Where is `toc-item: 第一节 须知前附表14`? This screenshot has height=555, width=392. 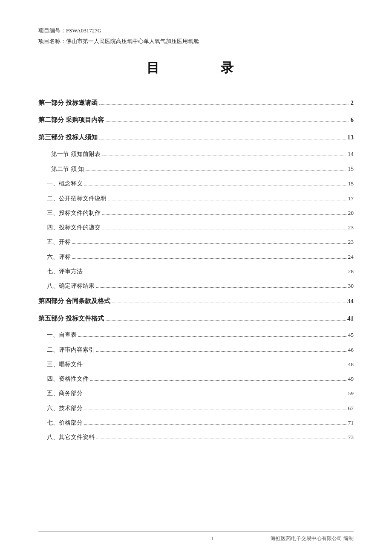 toc-item: 第一节 须知前附表14 is located at coordinates (196, 154).